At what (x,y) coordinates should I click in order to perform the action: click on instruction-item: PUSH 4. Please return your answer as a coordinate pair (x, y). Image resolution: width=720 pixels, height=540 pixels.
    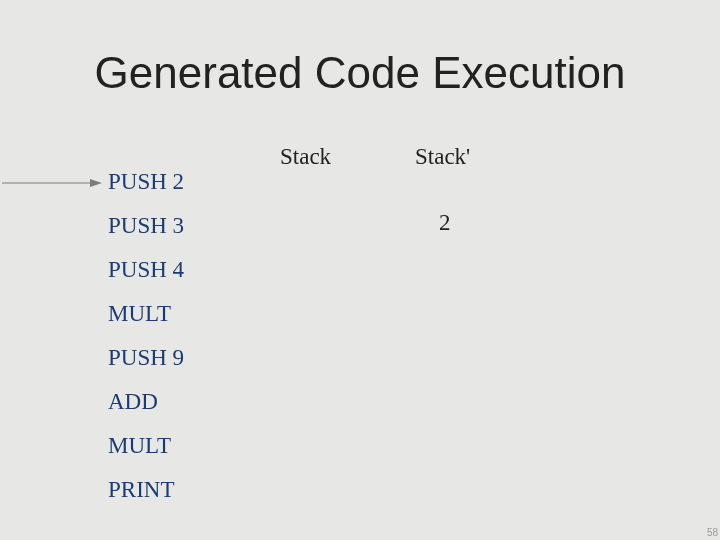
    Looking at the image, I should click on (146, 270).